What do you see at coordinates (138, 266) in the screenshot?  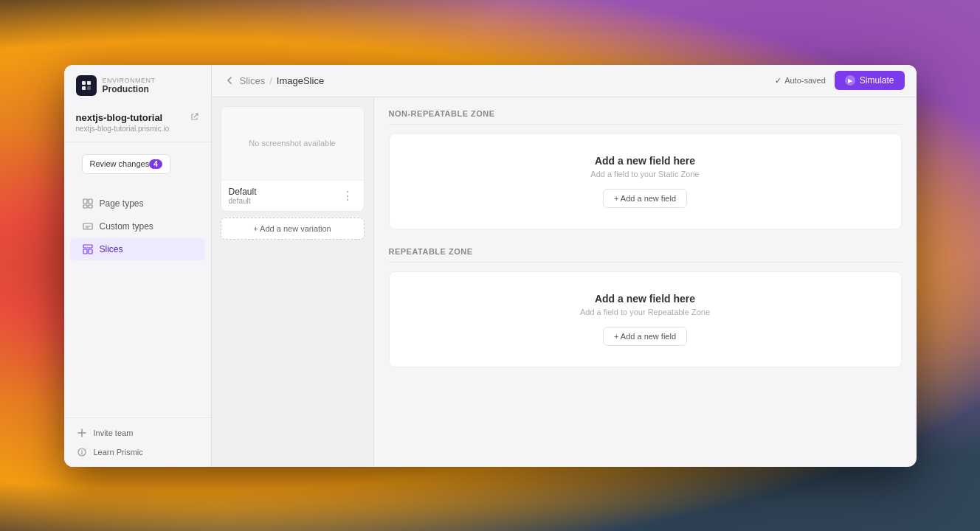 I see `sidebar: Environment Production nextjs-blog-tutor…` at bounding box center [138, 266].